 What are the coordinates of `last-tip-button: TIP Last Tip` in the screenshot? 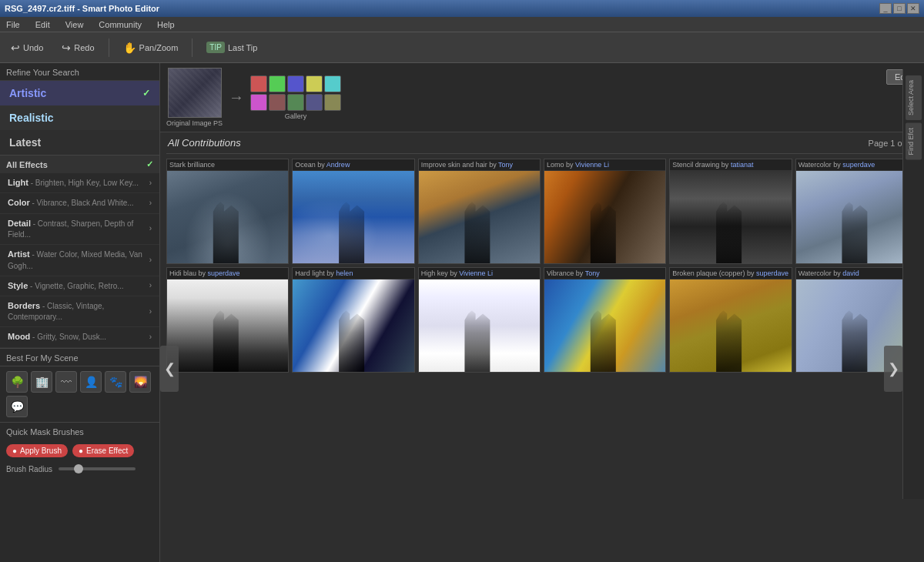 It's located at (232, 48).